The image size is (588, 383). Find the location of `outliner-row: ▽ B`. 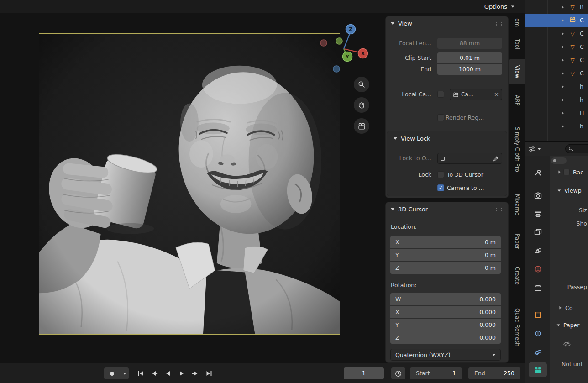

outliner-row: ▽ B is located at coordinates (556, 7).